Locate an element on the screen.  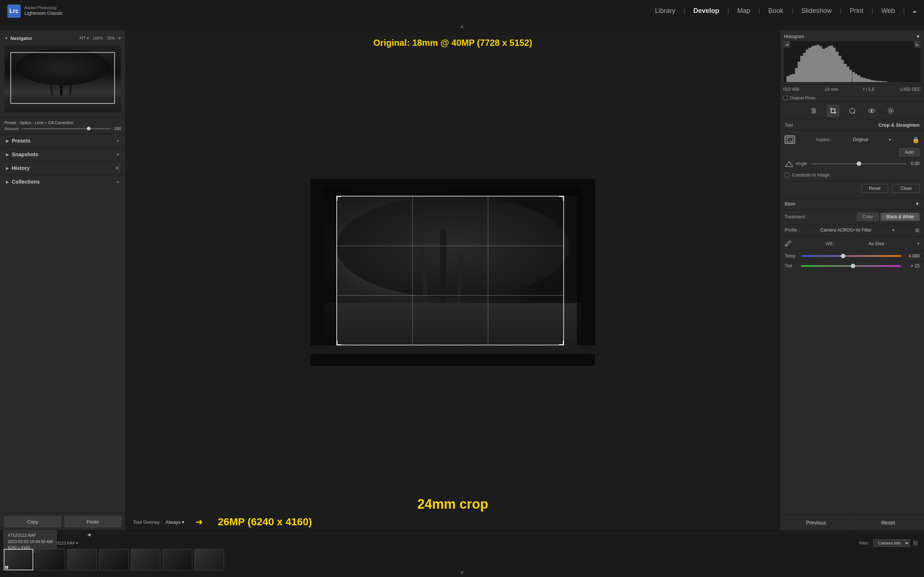
reset-button: Reset is located at coordinates (888, 522).